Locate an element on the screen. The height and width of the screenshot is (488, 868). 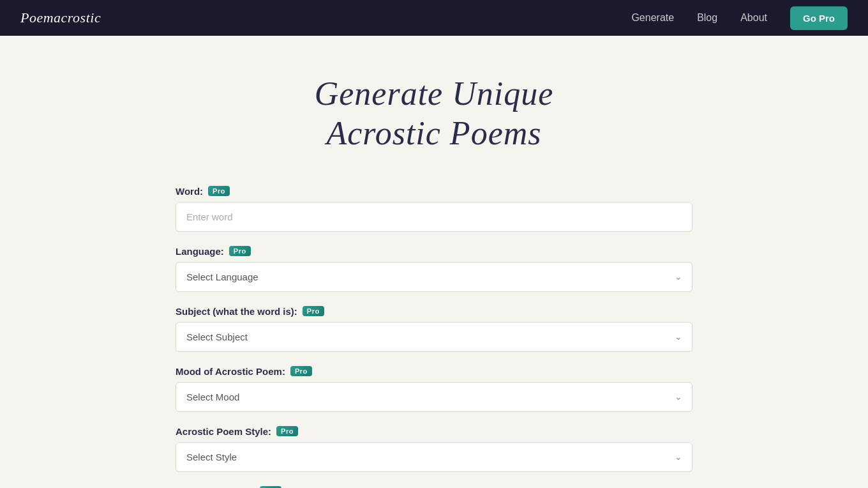
style-select: Select Style is located at coordinates (434, 457).